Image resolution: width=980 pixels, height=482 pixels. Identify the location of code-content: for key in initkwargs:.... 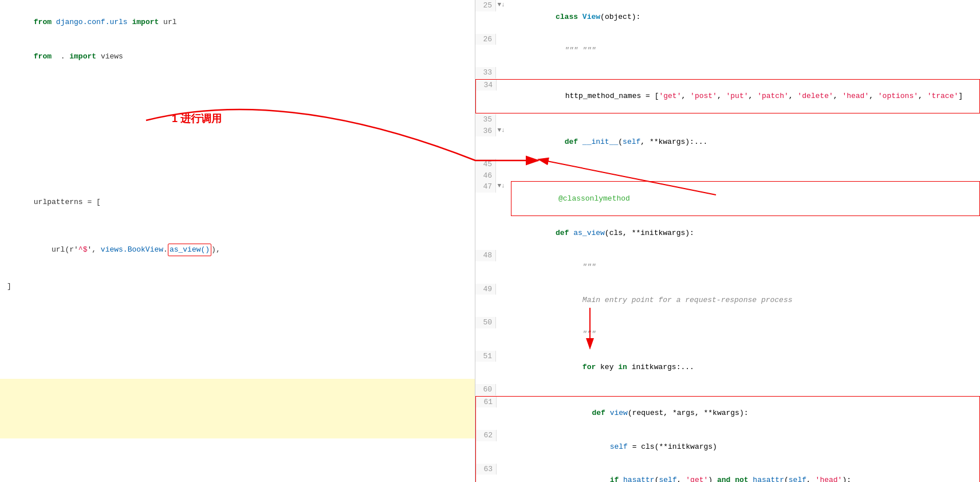
(743, 368).